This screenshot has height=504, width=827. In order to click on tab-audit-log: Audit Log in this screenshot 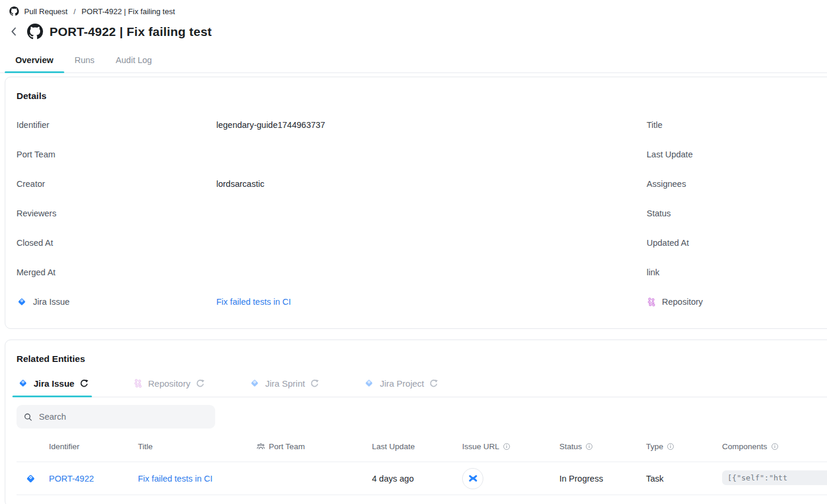, I will do `click(133, 61)`.